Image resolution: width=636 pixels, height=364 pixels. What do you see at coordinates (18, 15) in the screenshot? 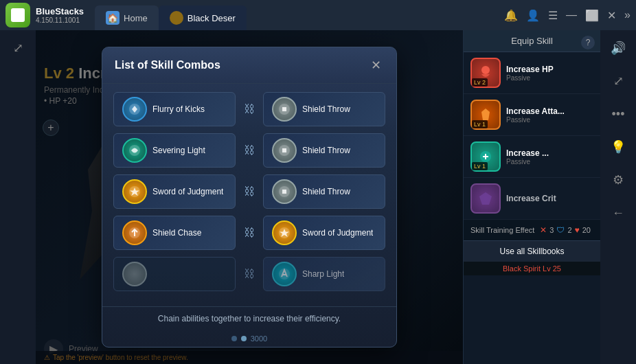
I see `bluestacks-logo` at bounding box center [18, 15].